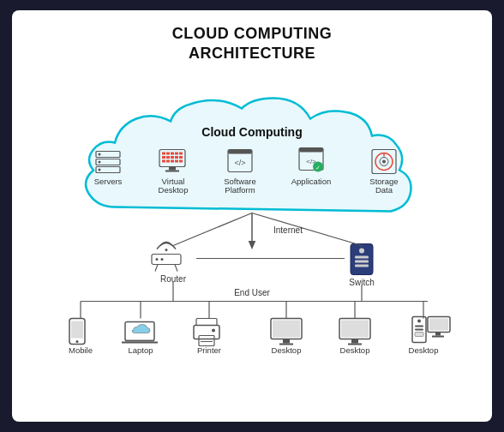 The image size is (504, 432). What do you see at coordinates (252, 293) in the screenshot?
I see `end-user-label: End User` at bounding box center [252, 293].